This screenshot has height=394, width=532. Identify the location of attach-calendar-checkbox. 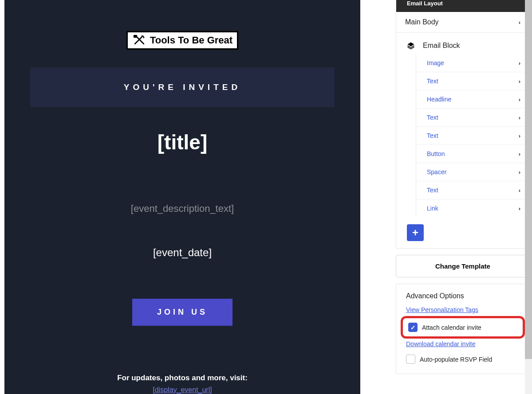
(413, 327).